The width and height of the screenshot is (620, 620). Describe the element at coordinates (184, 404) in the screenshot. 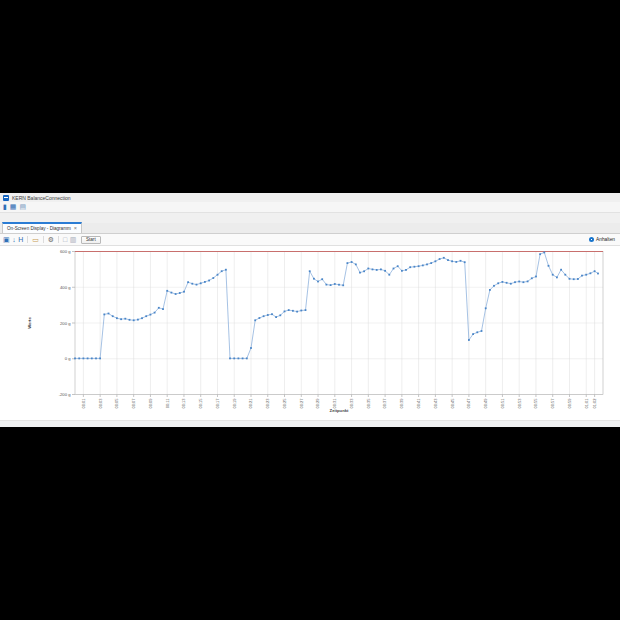

I see `svg-text: 00:13` at that location.